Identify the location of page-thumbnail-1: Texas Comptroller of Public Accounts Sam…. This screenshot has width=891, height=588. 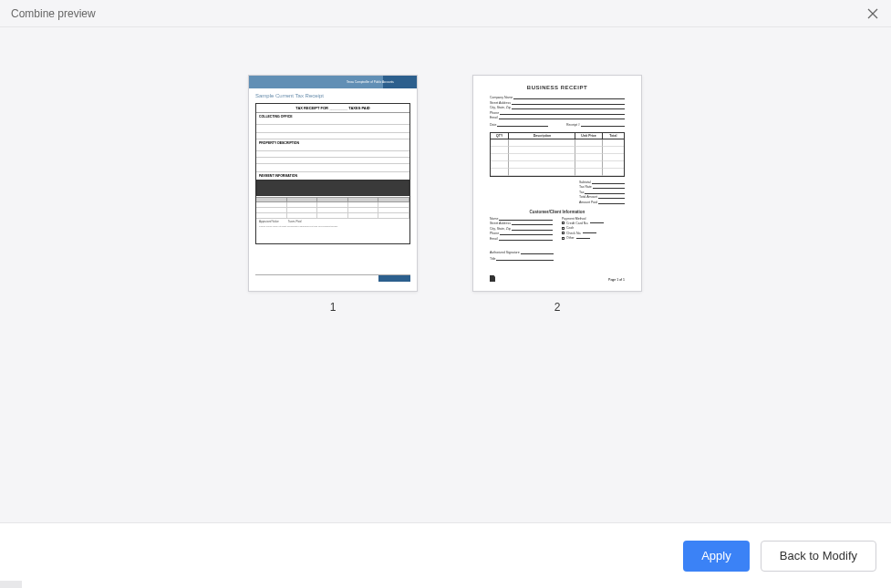
(333, 194).